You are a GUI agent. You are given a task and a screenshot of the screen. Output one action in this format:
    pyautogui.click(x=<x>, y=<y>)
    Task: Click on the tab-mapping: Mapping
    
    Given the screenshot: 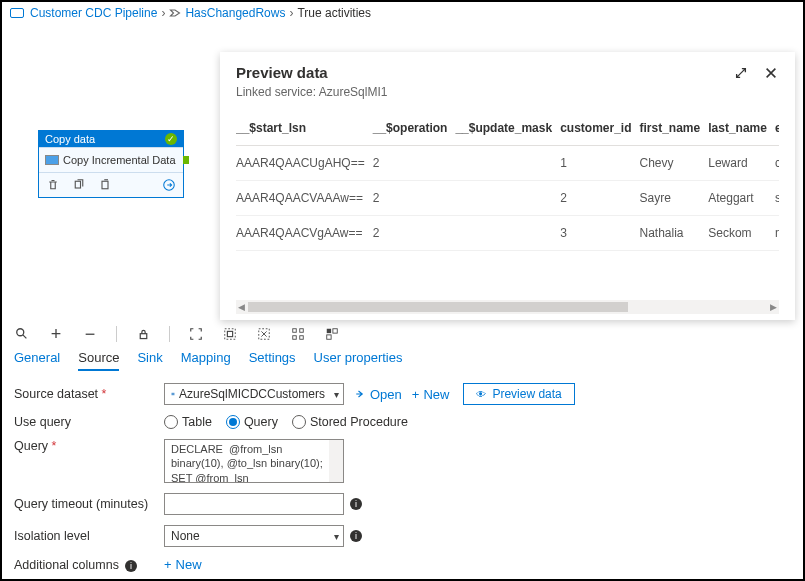 What is the action you would take?
    pyautogui.click(x=206, y=360)
    